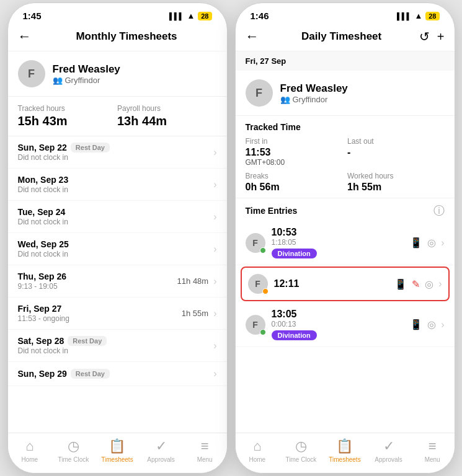 The image size is (462, 476). What do you see at coordinates (294, 187) in the screenshot?
I see `breaks-value: 0h 56m` at bounding box center [294, 187].